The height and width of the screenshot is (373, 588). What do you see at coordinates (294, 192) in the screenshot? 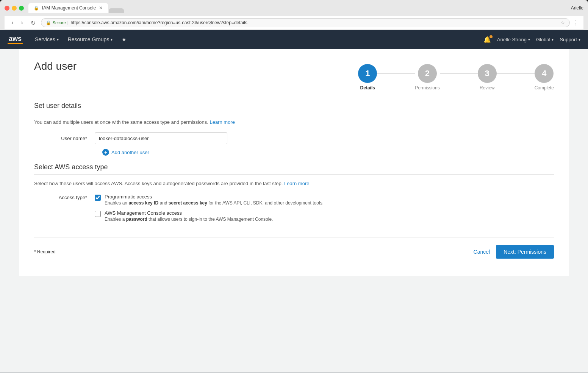
I see `access-type-section: Select AWS access type Select how these …` at bounding box center [294, 192].